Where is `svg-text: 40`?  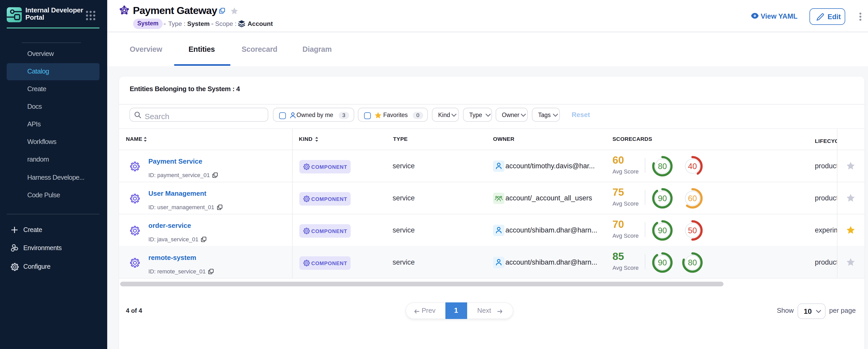
svg-text: 40 is located at coordinates (692, 166).